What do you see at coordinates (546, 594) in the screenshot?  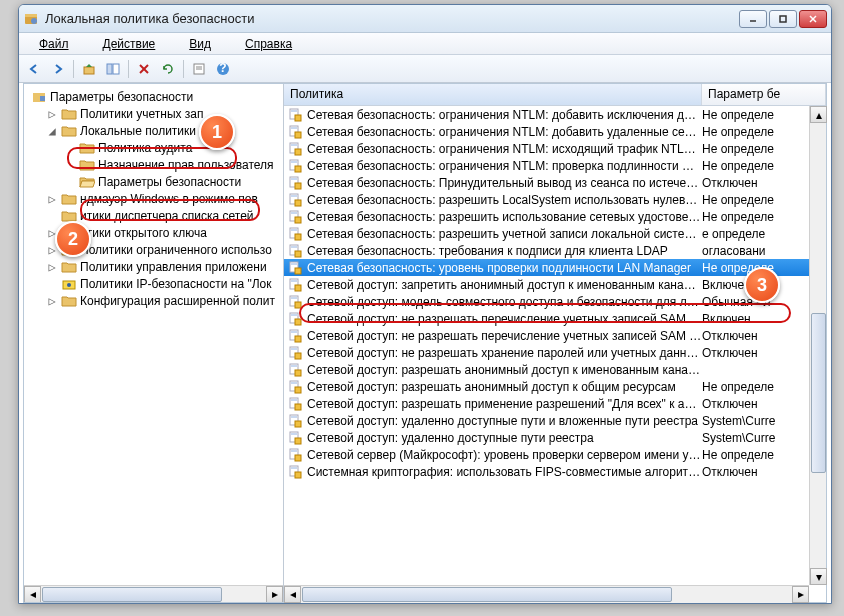 I see `list-hscroll: ◂ ▸` at bounding box center [546, 594].